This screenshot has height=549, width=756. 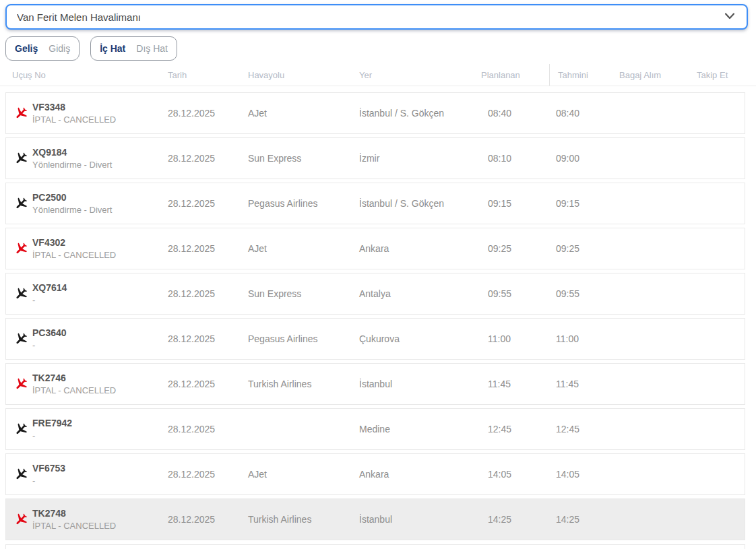 I want to click on planned-time: 14:25, so click(x=515, y=519).